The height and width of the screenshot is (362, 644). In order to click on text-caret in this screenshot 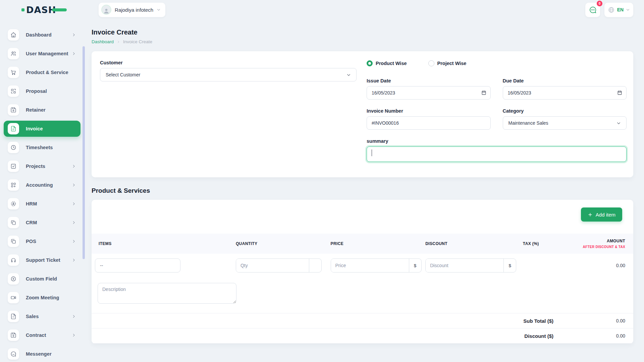, I will do `click(372, 153)`.